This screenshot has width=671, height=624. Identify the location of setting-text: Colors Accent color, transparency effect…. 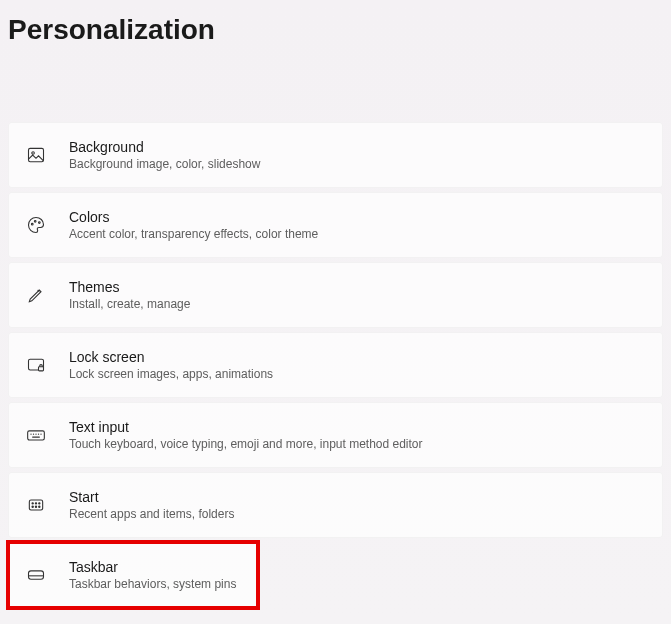
(194, 225).